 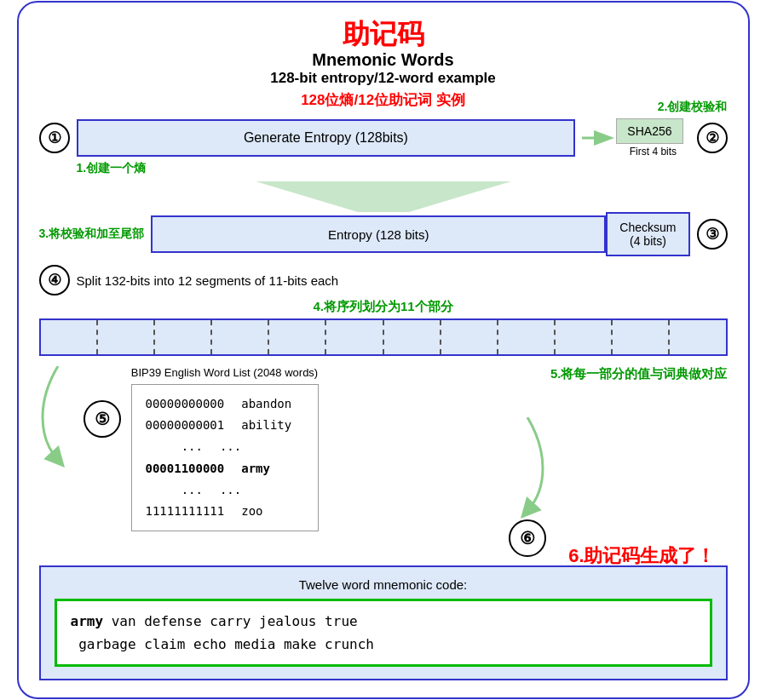 I want to click on step5-label-zh: 5.将每一部分的值与词典做对应, so click(x=639, y=375).